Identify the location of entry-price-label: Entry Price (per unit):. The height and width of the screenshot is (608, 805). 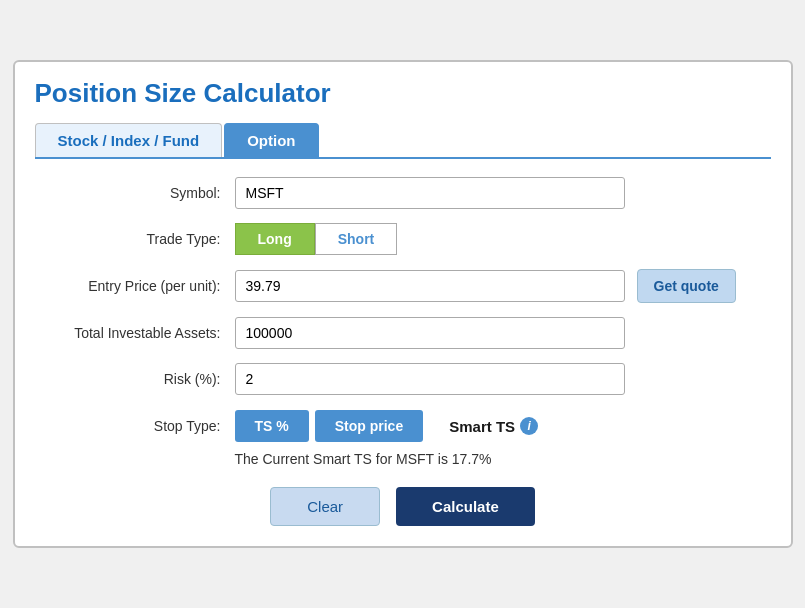
(140, 286).